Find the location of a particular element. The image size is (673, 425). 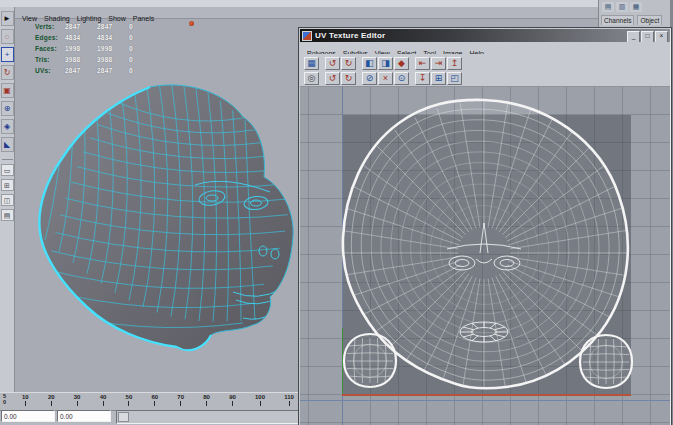

locator-dot is located at coordinates (192, 24).